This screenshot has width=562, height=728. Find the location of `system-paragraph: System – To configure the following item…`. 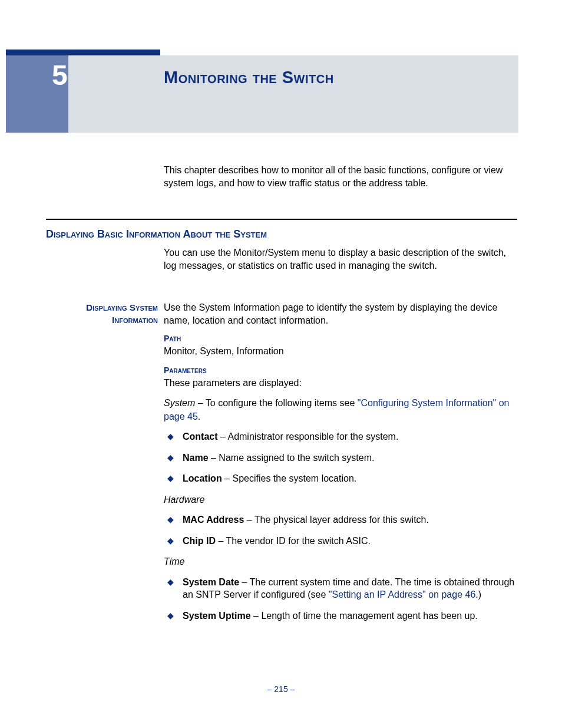

system-paragraph: System – To configure the following item… is located at coordinates (340, 410).